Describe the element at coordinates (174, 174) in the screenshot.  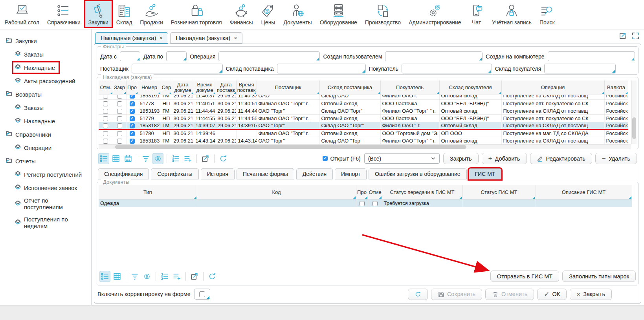
I see `detail-tab-certificates: Сертификаты` at that location.